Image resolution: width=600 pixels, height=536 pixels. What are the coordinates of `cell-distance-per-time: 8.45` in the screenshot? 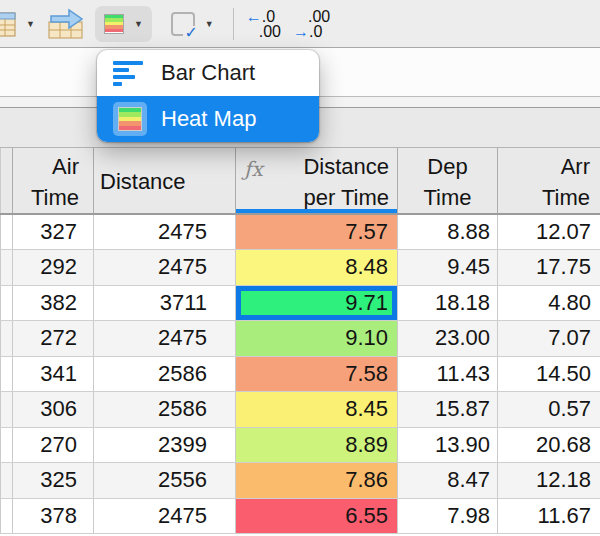 It's located at (317, 410).